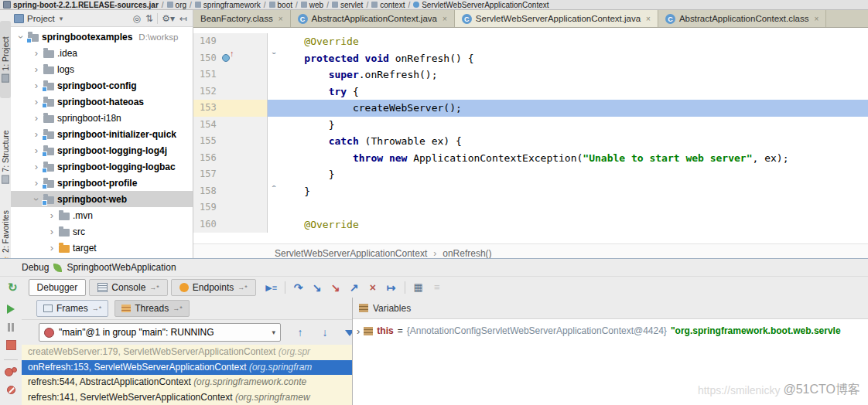 The width and height of the screenshot is (868, 405). Describe the element at coordinates (481, 5) in the screenshot. I see `breadcrumb-item: ServletWebServerApplicationContext` at that location.